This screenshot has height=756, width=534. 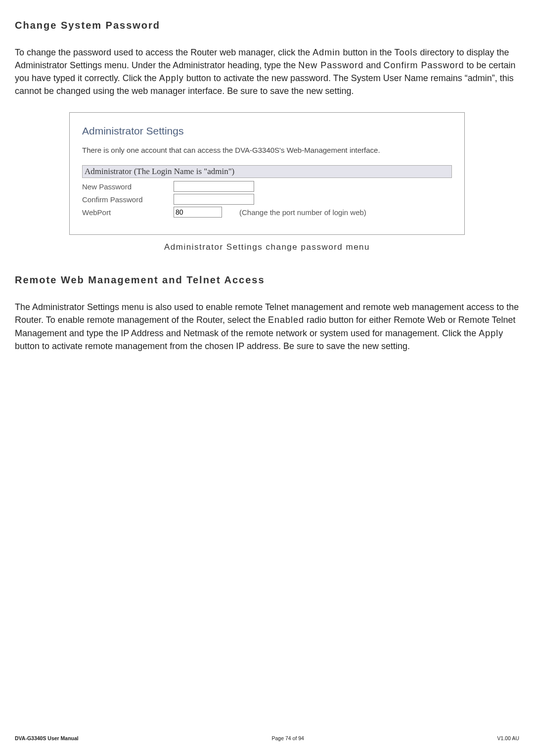 I want to click on emph-enabled: Enabled, so click(x=286, y=320).